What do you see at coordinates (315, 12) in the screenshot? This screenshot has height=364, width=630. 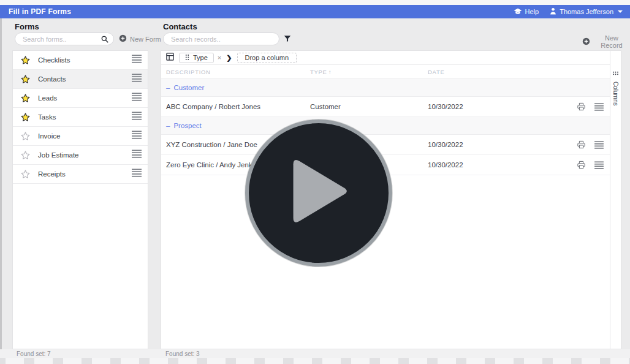 I see `app-header: Fill in PDF Forms Help Thomas Jefferson` at bounding box center [315, 12].